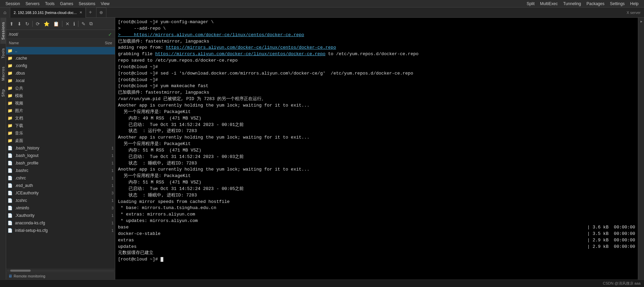 This screenshot has width=644, height=287. What do you see at coordinates (48, 13) in the screenshot?
I see `tab-active: 2. 192.168.10.161 [heima-cloud-doc... ✕` at bounding box center [48, 13].